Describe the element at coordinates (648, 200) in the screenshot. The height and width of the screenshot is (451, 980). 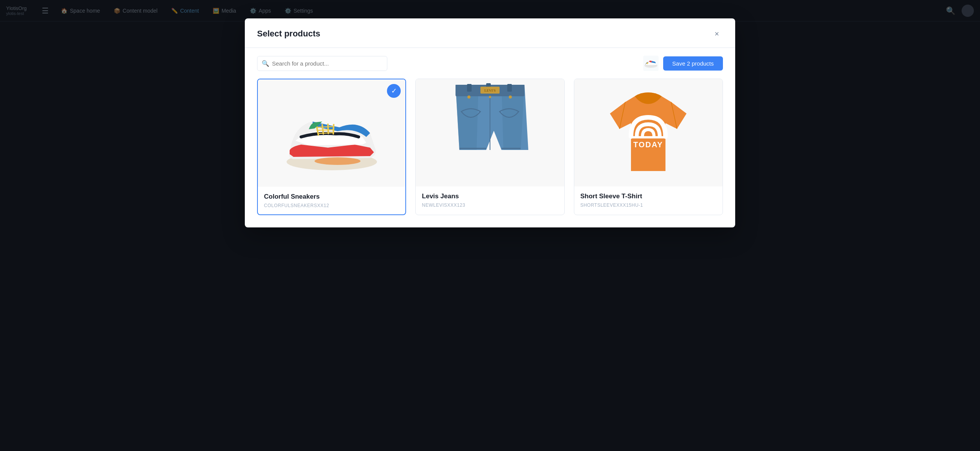
I see `product-info-tshirt: Short Sleeve T-Shirt SHORTSLEEVEXXX15HU-…` at that location.